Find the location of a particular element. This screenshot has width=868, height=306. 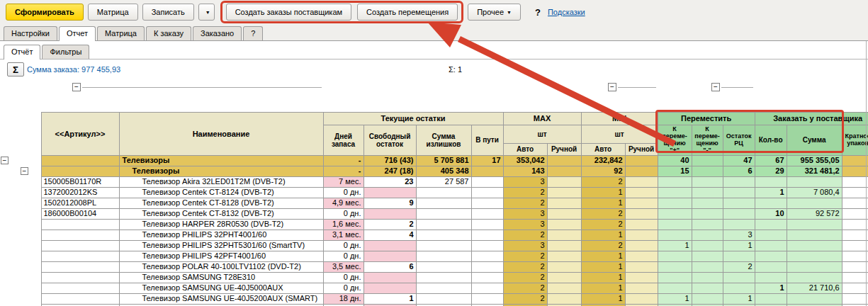

cell-qty: 29 is located at coordinates (771, 171).